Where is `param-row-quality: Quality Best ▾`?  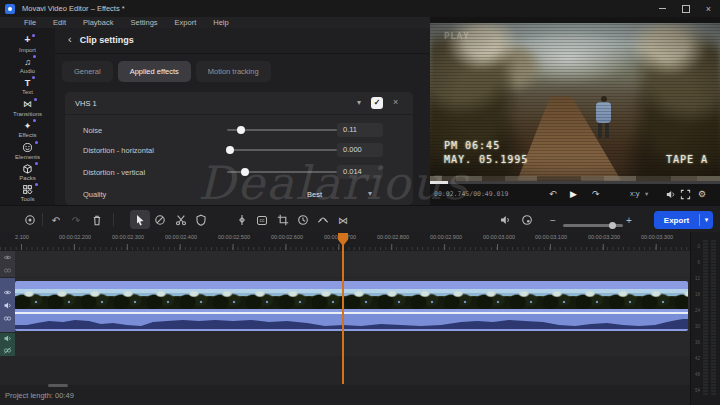 param-row-quality: Quality Best ▾ is located at coordinates (239, 194).